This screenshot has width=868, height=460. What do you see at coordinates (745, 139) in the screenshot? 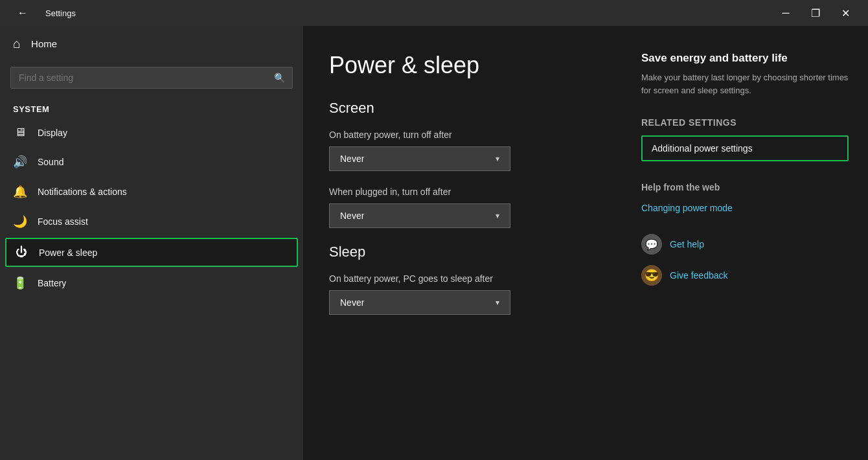
I see `related-settings-card: Related settings Additional power settin…` at bounding box center [745, 139].